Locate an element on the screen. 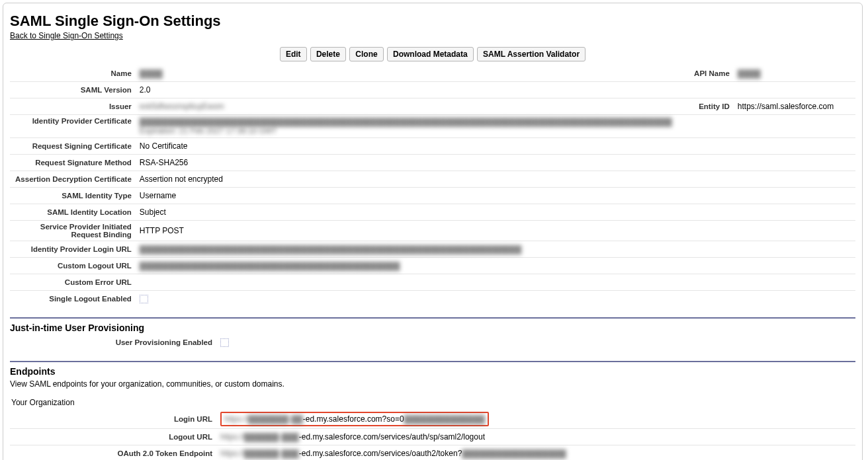 The height and width of the screenshot is (460, 868). label-saml-version: SAML Version is located at coordinates (73, 90).